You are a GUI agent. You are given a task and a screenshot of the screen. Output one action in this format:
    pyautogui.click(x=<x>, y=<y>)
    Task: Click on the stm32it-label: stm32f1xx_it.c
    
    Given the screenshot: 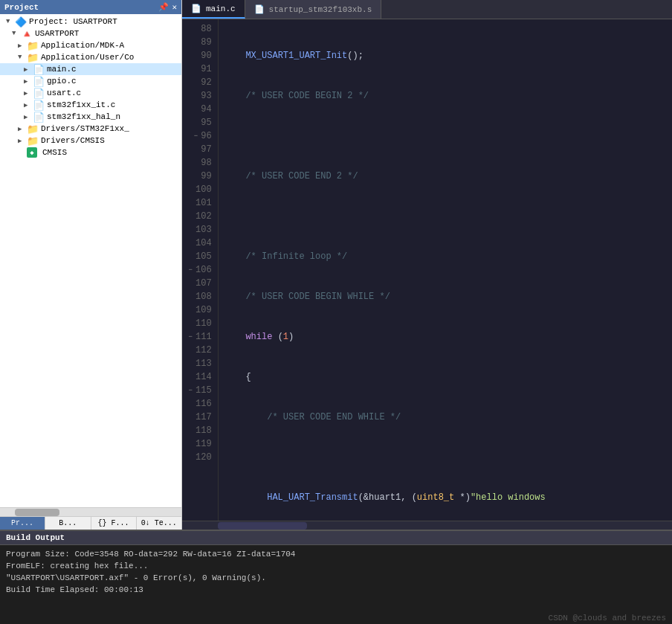 What is the action you would take?
    pyautogui.click(x=81, y=105)
    